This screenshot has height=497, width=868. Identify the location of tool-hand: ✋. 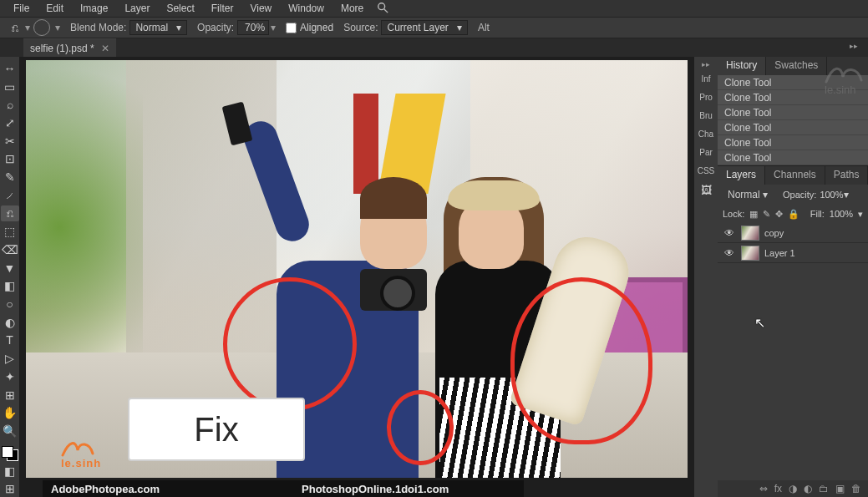
(10, 413).